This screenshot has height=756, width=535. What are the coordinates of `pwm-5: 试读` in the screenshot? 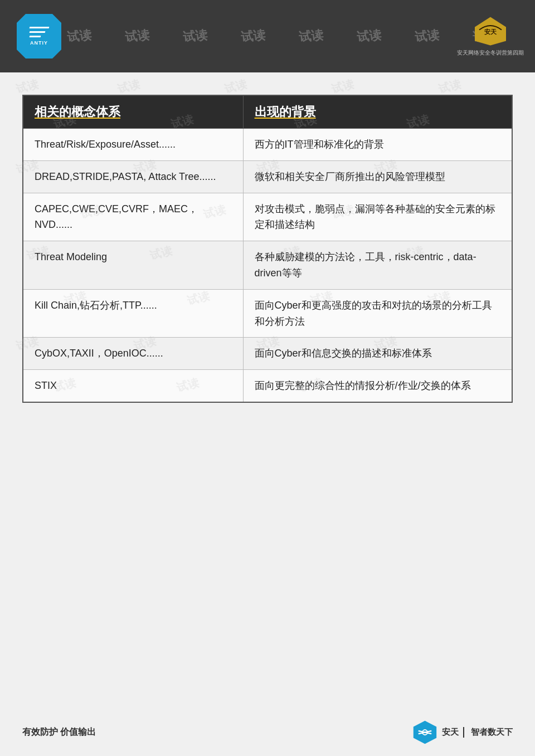 It's located at (450, 87).